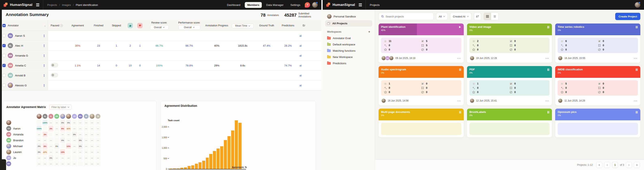 This screenshot has width=644, height=170. What do you see at coordinates (217, 26) in the screenshot?
I see `col-annotation-progress: Annotation Progress` at bounding box center [217, 26].